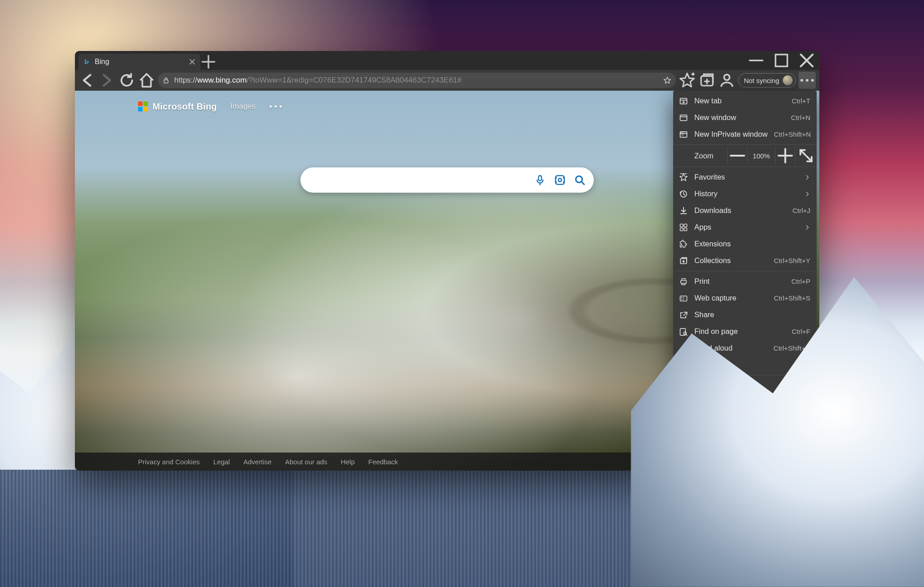 The width and height of the screenshot is (924, 587). Describe the element at coordinates (192, 62) in the screenshot. I see `tab-close-button` at that location.